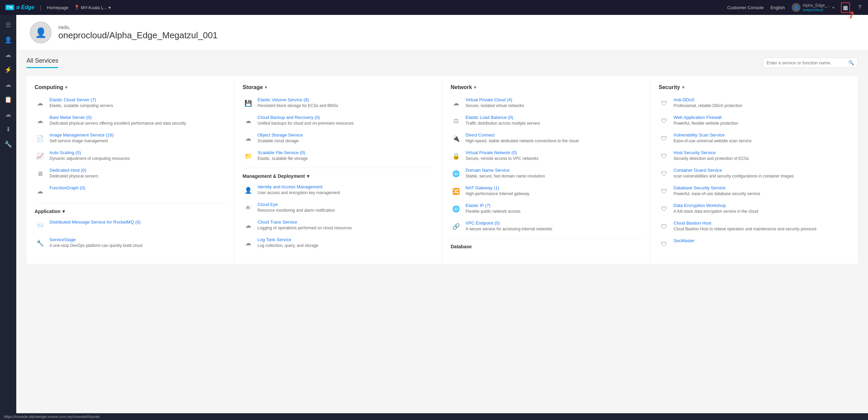  Describe the element at coordinates (546, 156) in the screenshot. I see `service-vpn: 🔒 Virtual Private Network (0) Secure, re…` at that location.